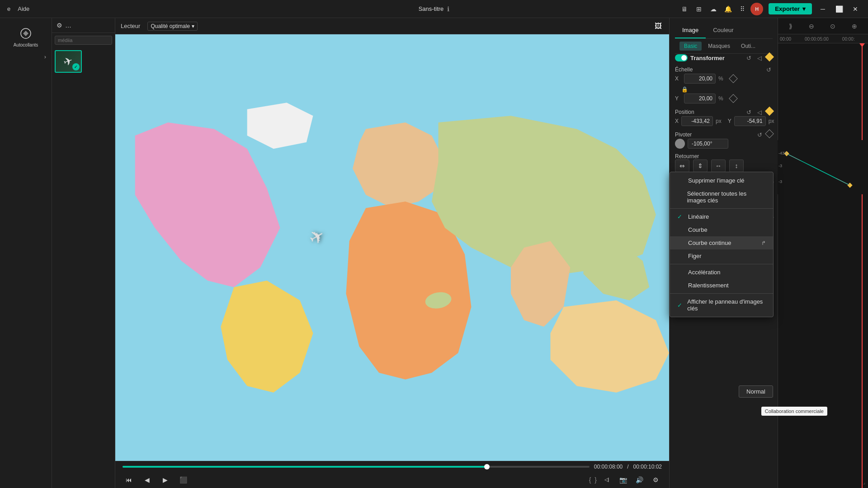  Describe the element at coordinates (129, 480) in the screenshot. I see `skip-back-button: ⏮` at that location.